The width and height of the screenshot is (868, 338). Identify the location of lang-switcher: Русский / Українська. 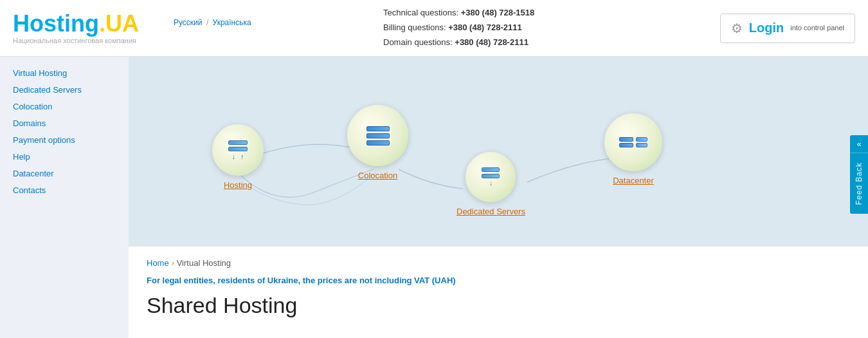
(212, 23).